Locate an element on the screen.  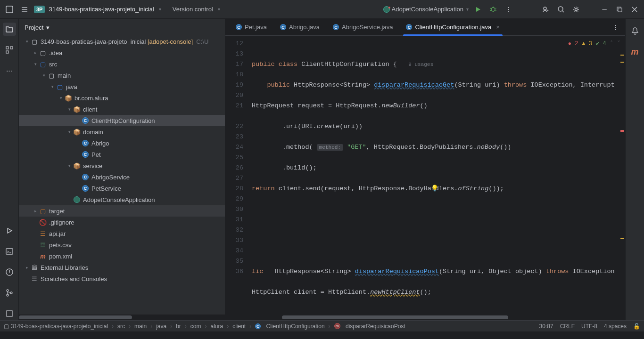
tree-item: ▾▢main is located at coordinates (122, 75).